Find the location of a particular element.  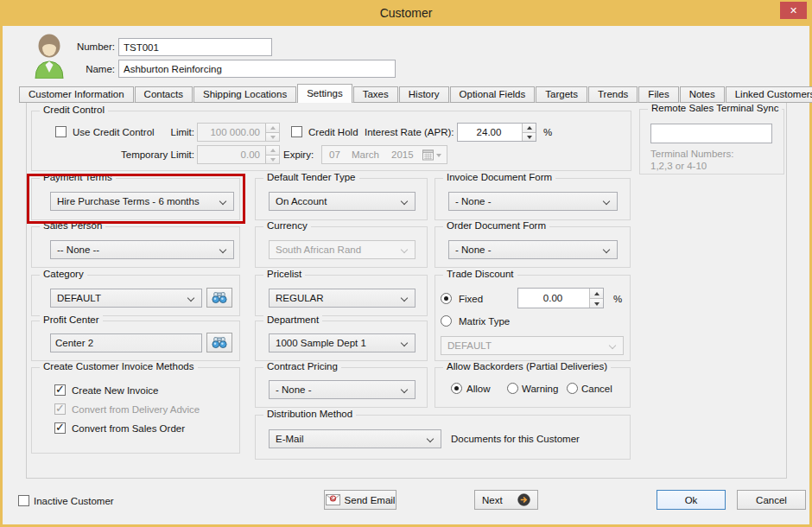

order-document-form-select: - None - is located at coordinates (533, 250).